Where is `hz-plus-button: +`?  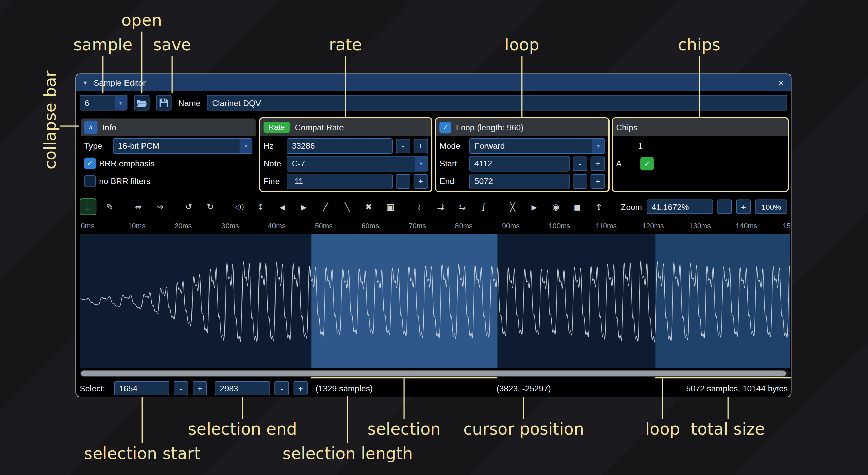 hz-plus-button: + is located at coordinates (421, 146).